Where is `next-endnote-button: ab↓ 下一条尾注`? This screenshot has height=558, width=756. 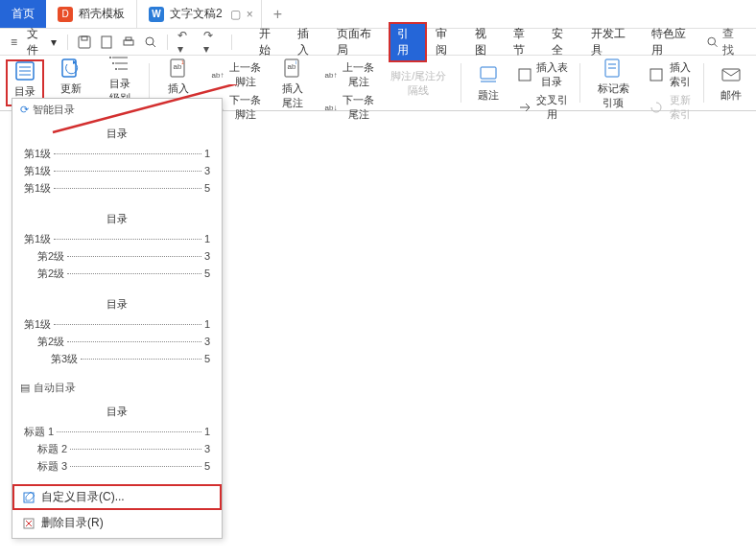
next-endnote-button: ab↓ 下一条尾注 is located at coordinates (349, 107).